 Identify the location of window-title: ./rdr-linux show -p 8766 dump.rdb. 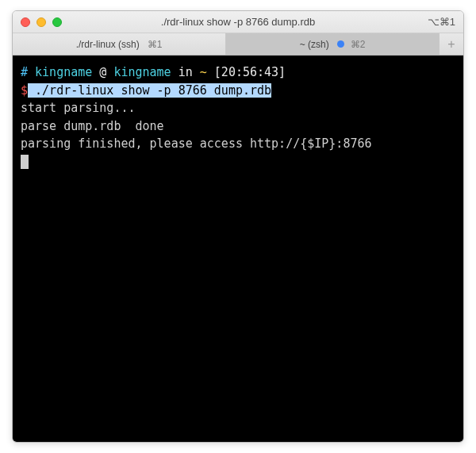
(238, 22).